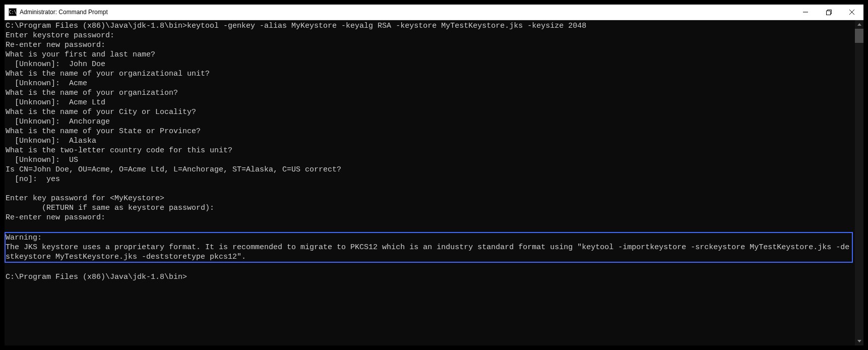 This screenshot has height=350, width=868. Describe the element at coordinates (429, 65) in the screenshot. I see `terminal-line: [Unknown]: John Doe` at that location.